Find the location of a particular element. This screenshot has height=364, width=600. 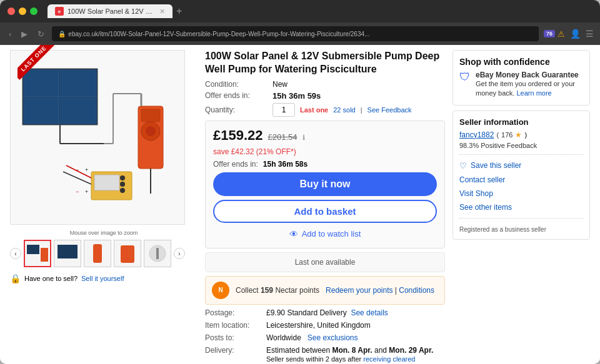

close-button is located at coordinates (11, 11).